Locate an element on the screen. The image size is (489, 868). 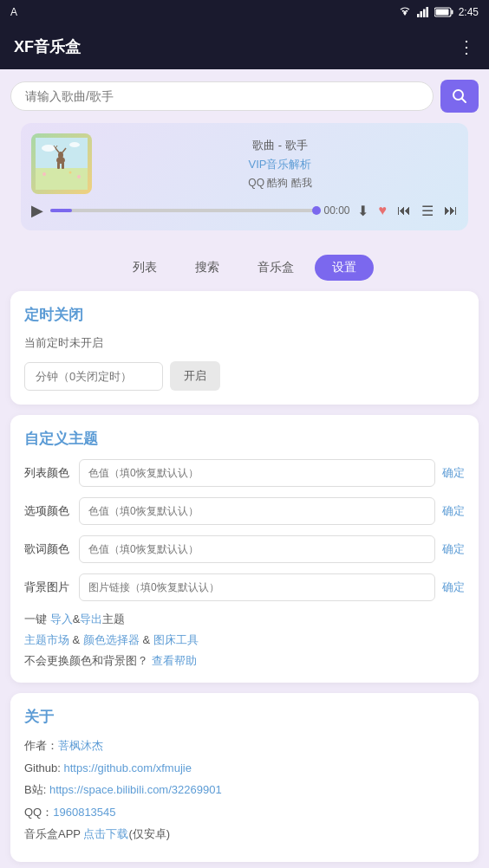
color-picker-link: 颜色选择器 is located at coordinates (111, 639).